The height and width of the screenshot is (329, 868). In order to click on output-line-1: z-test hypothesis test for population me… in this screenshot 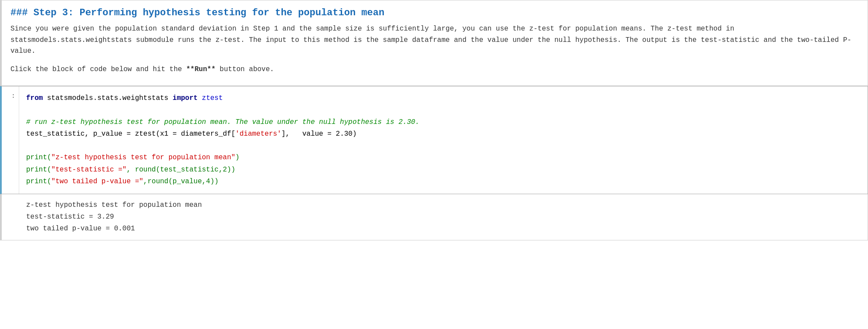, I will do `click(443, 205)`.